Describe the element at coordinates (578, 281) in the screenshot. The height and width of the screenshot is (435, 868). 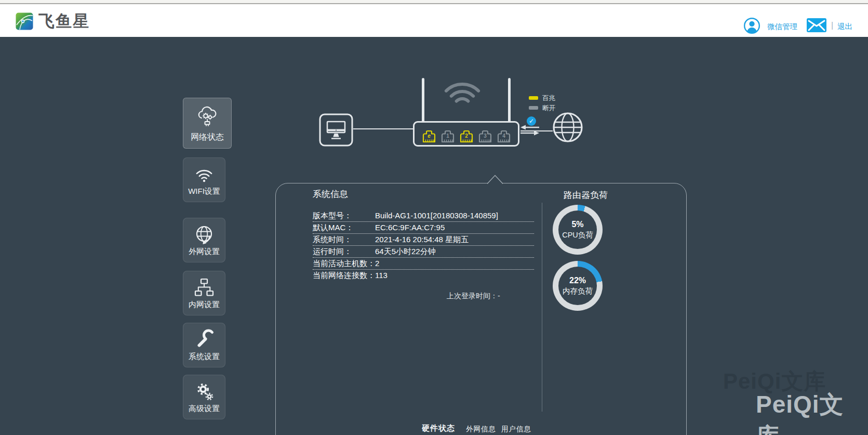
I see `memory-load-percent: 22%` at that location.